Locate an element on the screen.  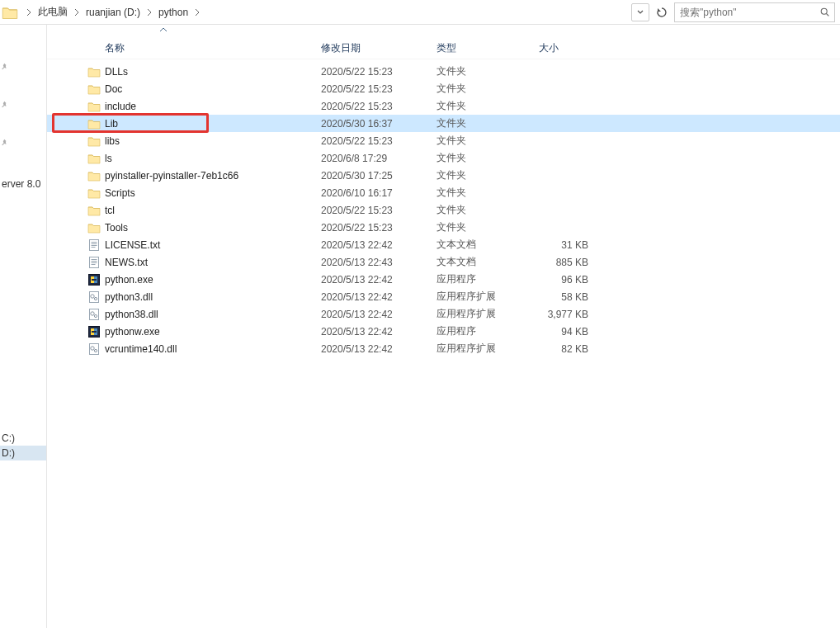
file-size: 96 KB is located at coordinates (566, 280).